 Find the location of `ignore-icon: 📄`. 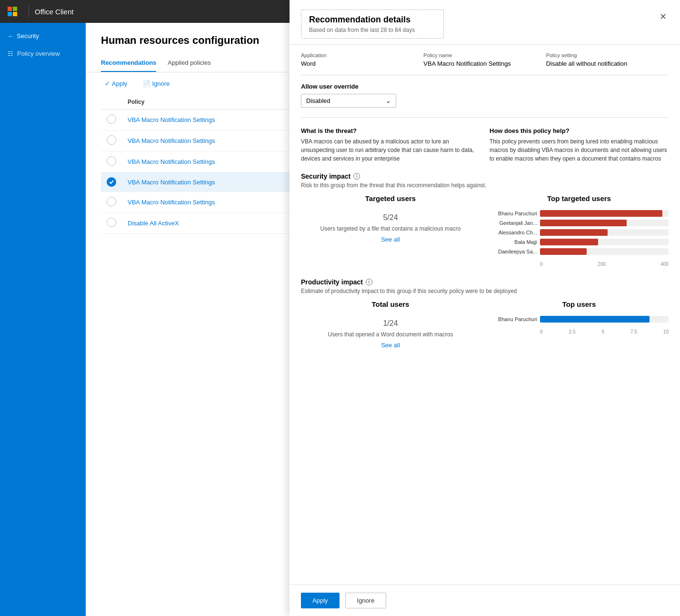

ignore-icon: 📄 is located at coordinates (147, 84).